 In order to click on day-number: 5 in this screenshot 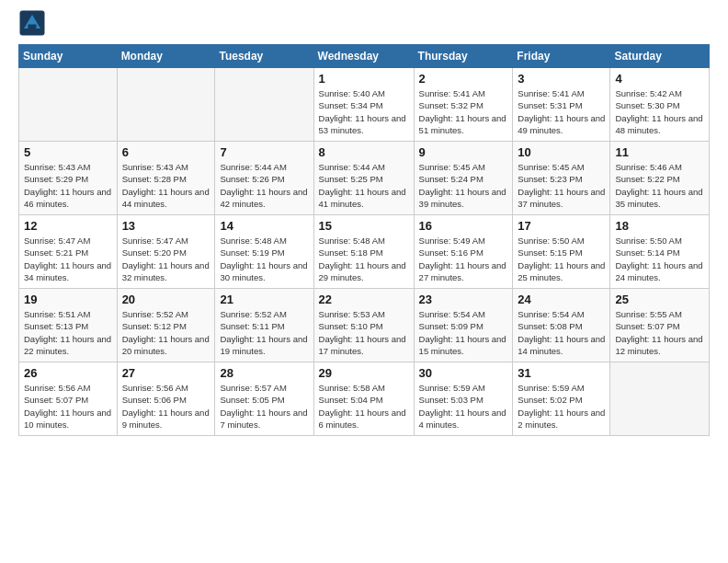, I will do `click(68, 153)`.